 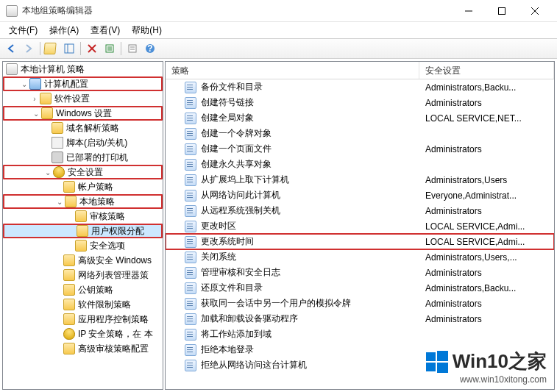 I want to click on policy-row: 拒绝本地登录, so click(x=360, y=350).